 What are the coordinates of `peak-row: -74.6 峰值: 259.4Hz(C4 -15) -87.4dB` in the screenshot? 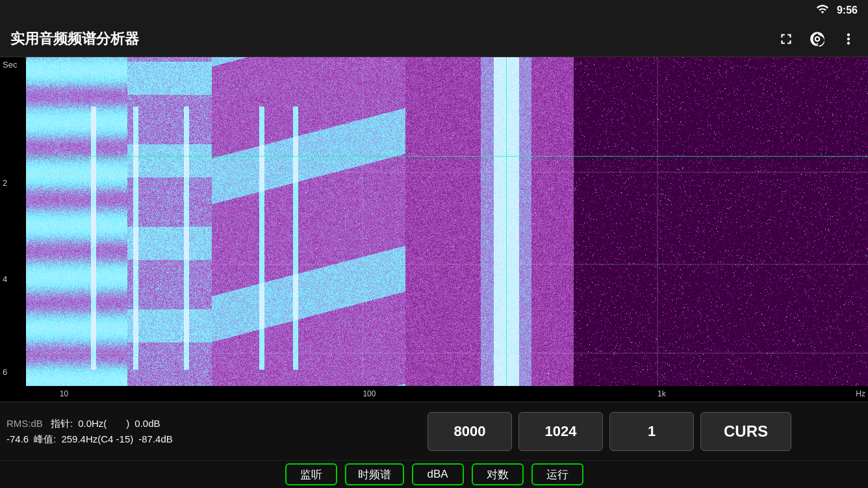 It's located at (175, 439).